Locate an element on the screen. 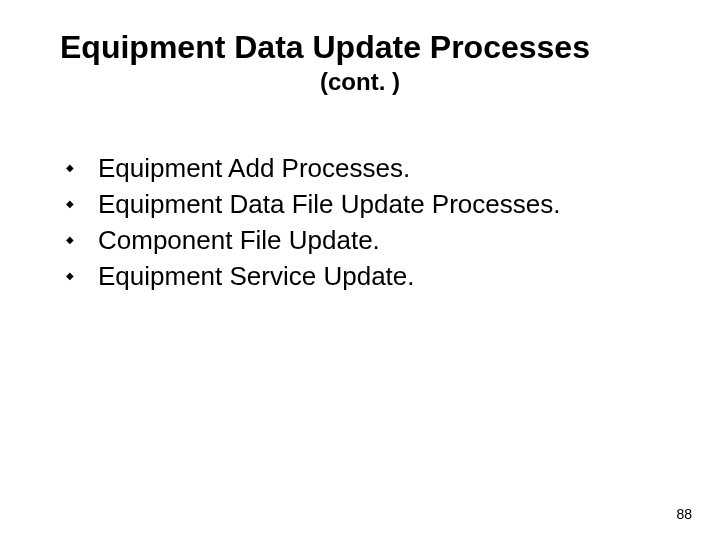 This screenshot has width=720, height=540. list-item: Component File Update. is located at coordinates (370, 241).